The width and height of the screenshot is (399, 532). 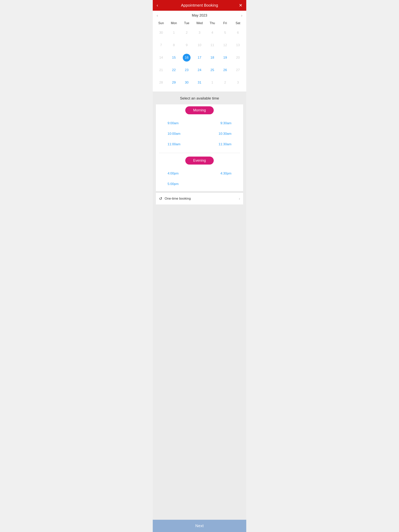 I want to click on evening-group-label: Evening, so click(x=200, y=161).